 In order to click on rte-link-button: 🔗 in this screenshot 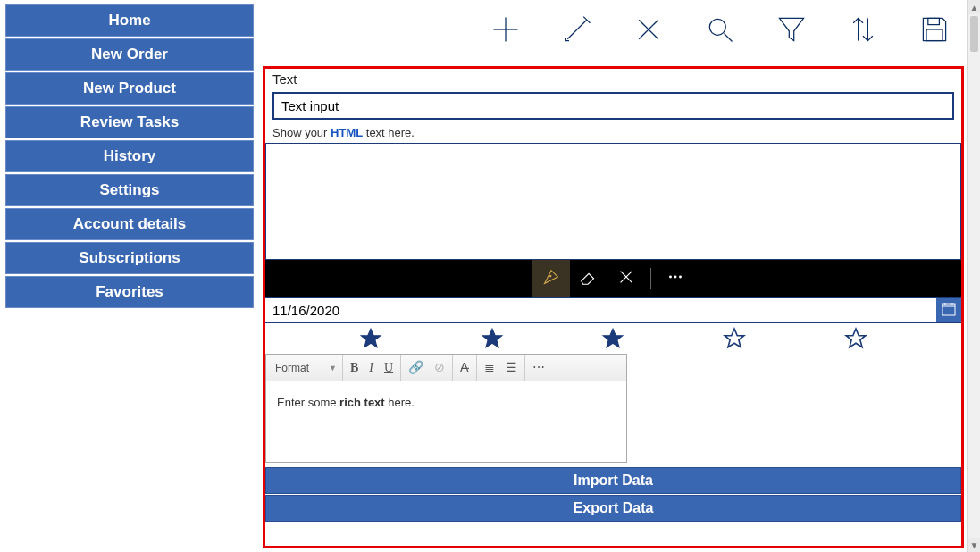, I will do `click(416, 368)`.